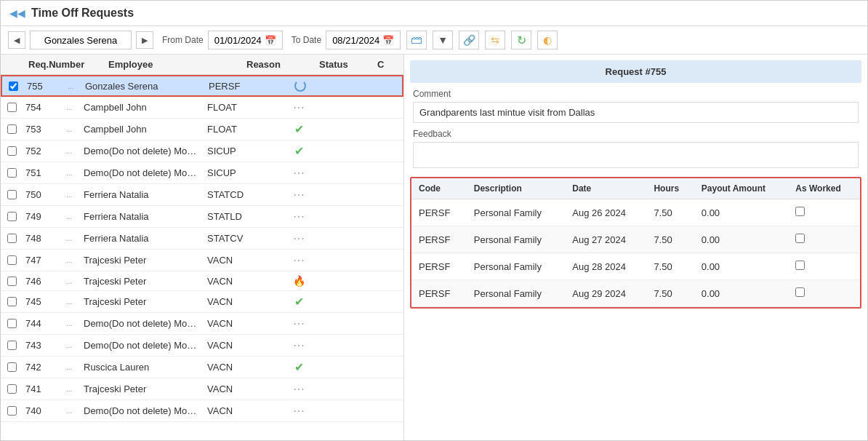 Image resolution: width=868 pixels, height=441 pixels. What do you see at coordinates (202, 389) in the screenshot?
I see `table-row: 741 ... Trajceski Peter VACN ⋯` at bounding box center [202, 389].